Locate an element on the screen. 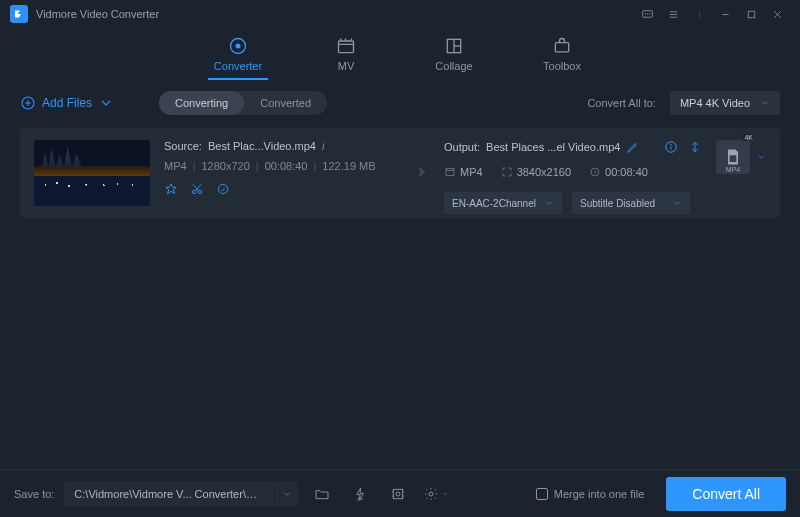 The width and height of the screenshot is (800, 517). menu-icon is located at coordinates (673, 14).